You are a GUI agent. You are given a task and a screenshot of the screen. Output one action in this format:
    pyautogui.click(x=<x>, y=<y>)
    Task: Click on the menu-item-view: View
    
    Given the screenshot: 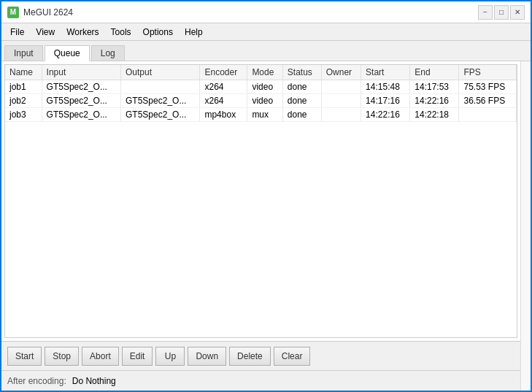 What is the action you would take?
    pyautogui.click(x=45, y=32)
    